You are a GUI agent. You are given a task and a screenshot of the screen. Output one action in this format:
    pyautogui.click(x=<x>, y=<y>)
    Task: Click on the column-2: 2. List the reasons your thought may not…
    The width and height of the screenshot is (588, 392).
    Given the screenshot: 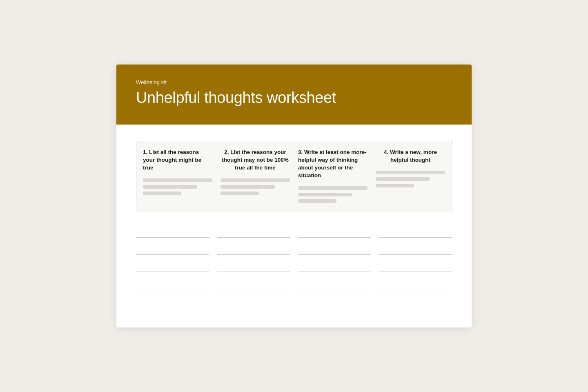 What is the action you would take?
    pyautogui.click(x=255, y=172)
    